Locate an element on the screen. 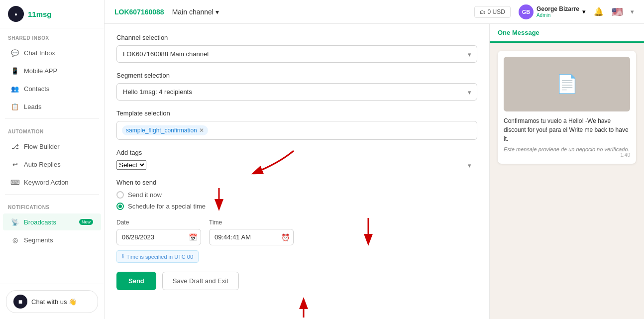  sidebar-item-broadcasts: 📡 Broadcasts New is located at coordinates (52, 222).